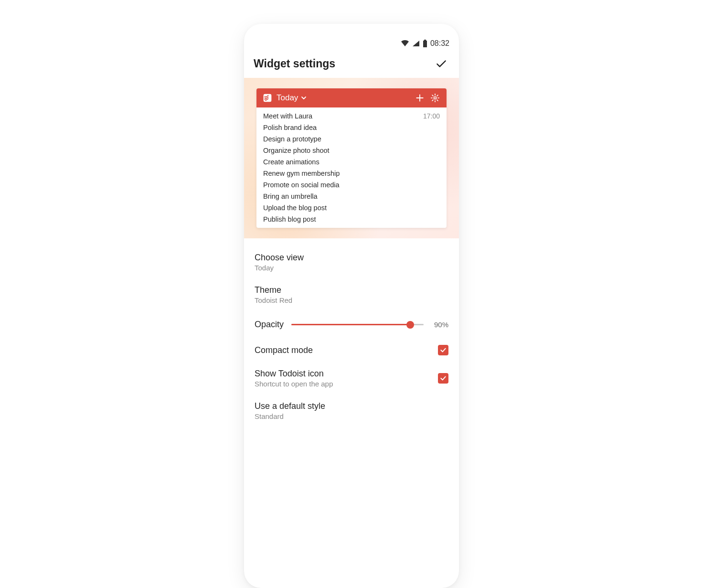 This screenshot has width=703, height=588. Describe the element at coordinates (352, 128) in the screenshot. I see `task-row: Polish brand idea` at that location.